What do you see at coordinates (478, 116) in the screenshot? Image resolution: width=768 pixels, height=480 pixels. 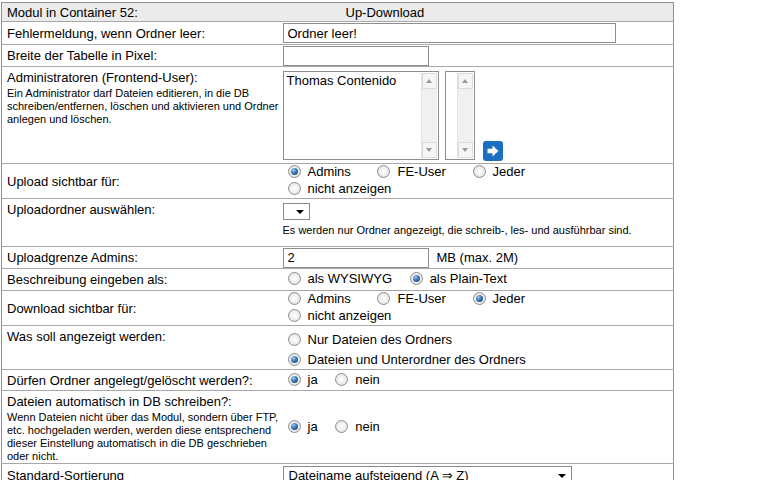 I see `administrators-picker: Thomas Contenido` at bounding box center [478, 116].